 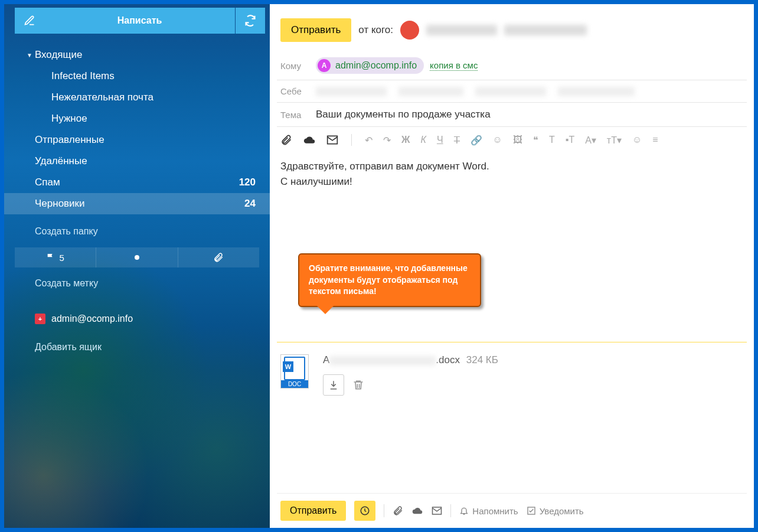 What do you see at coordinates (410, 30) in the screenshot?
I see `from-avatar` at bounding box center [410, 30].